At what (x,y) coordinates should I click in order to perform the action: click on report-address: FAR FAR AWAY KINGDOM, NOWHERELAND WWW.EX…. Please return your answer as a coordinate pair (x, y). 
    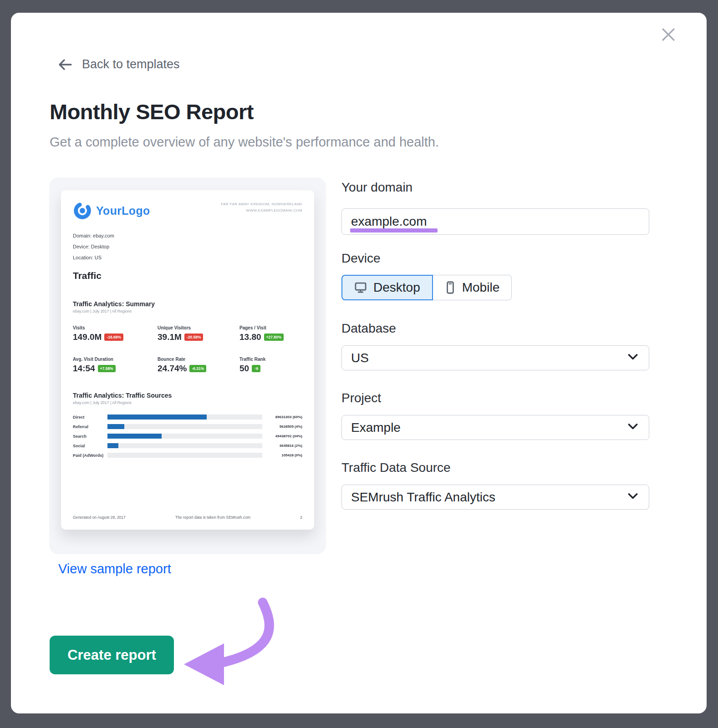
    Looking at the image, I should click on (261, 207).